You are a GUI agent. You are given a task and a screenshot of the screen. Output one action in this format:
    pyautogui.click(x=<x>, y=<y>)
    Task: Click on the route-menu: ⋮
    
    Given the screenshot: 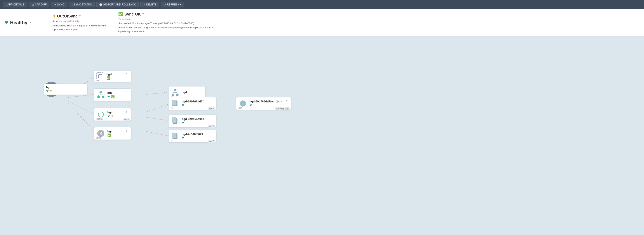 What is the action you would take?
    pyautogui.click(x=126, y=132)
    